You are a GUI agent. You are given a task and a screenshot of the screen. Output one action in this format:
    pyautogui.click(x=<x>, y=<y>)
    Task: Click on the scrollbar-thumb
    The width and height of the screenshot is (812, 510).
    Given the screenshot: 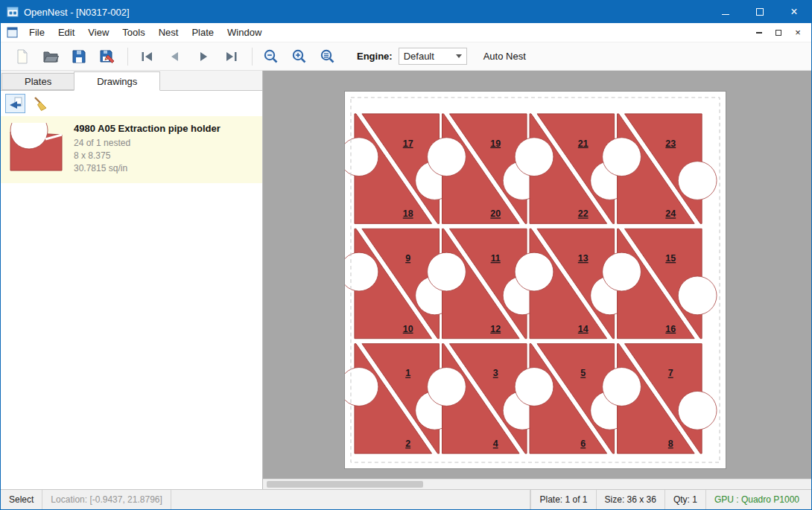 What is the action you would take?
    pyautogui.click(x=345, y=484)
    